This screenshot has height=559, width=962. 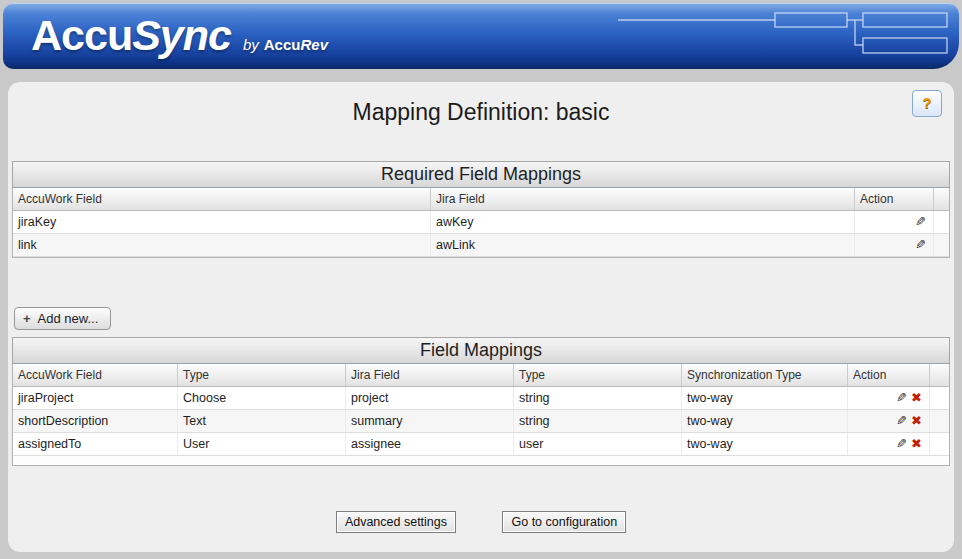 What do you see at coordinates (481, 222) in the screenshot?
I see `table-row: jiraKey awKey ✎` at bounding box center [481, 222].